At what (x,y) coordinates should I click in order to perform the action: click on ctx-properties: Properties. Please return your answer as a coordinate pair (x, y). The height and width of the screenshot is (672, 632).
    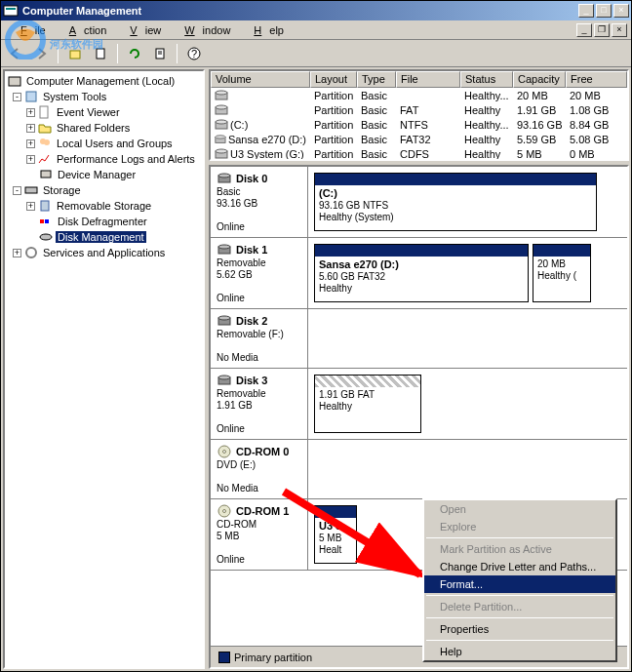
    Looking at the image, I should click on (520, 629).